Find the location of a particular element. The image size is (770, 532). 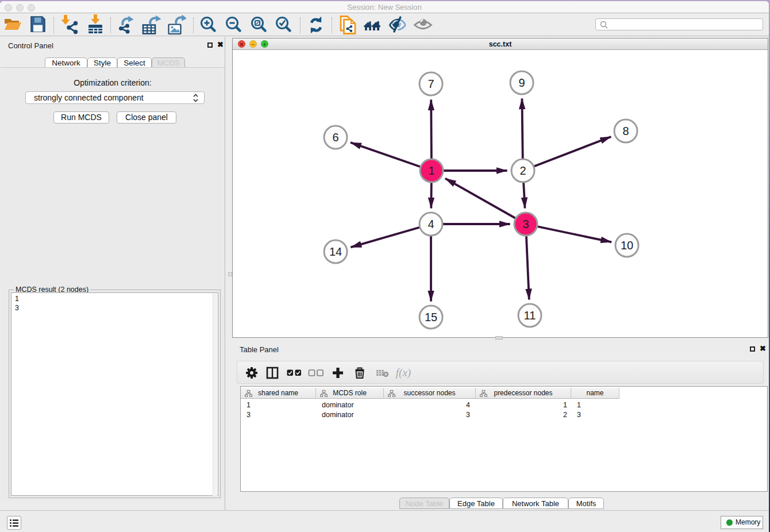

svg-text: 3 is located at coordinates (525, 224).